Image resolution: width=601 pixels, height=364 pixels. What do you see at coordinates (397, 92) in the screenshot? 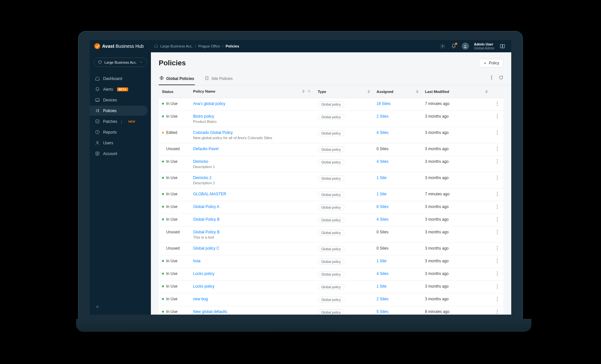
I see `col-assigned: Assigned` at bounding box center [397, 92].